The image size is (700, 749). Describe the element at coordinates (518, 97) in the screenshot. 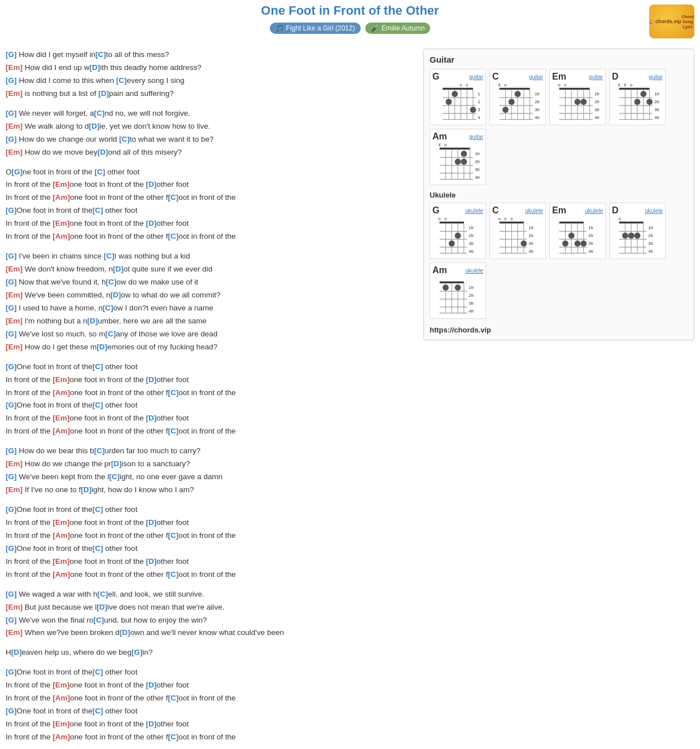

I see `chord-box-C-guitar: C guitar` at that location.